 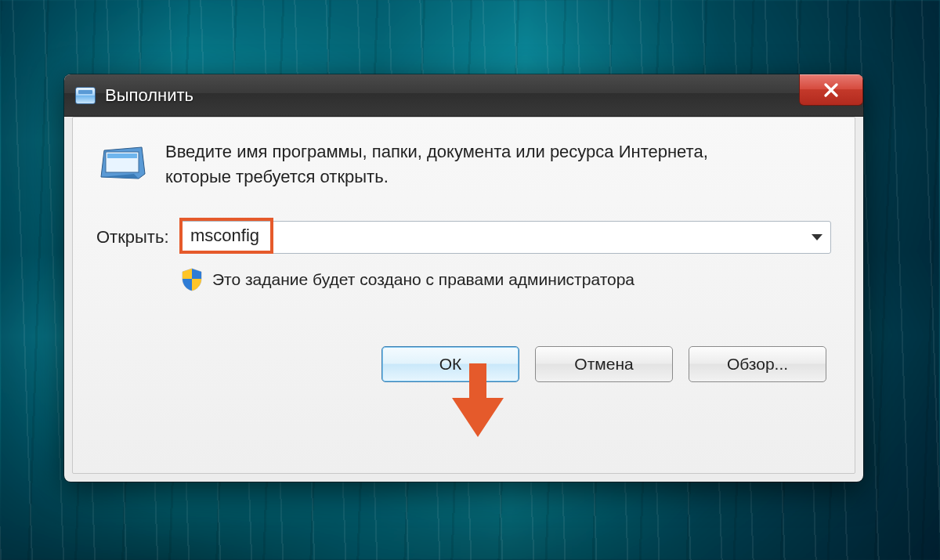 What do you see at coordinates (831, 90) in the screenshot?
I see `close-button` at bounding box center [831, 90].